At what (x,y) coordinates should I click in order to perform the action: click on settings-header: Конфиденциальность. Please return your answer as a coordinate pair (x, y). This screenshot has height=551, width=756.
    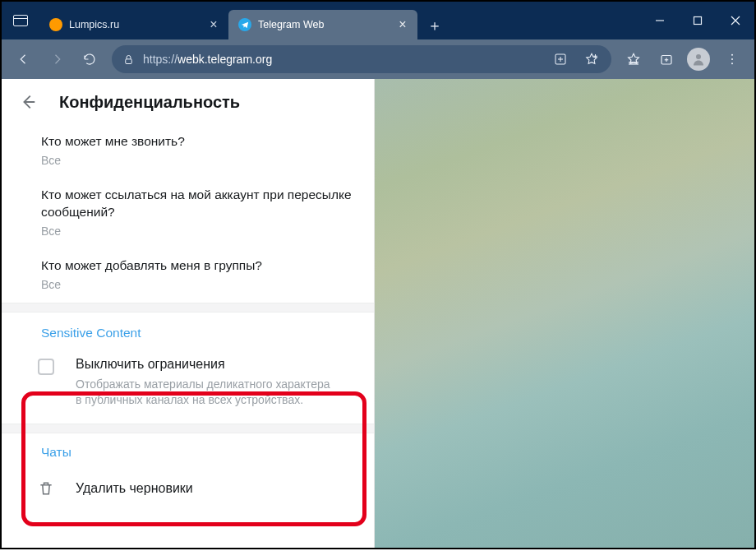
    Looking at the image, I should click on (187, 102).